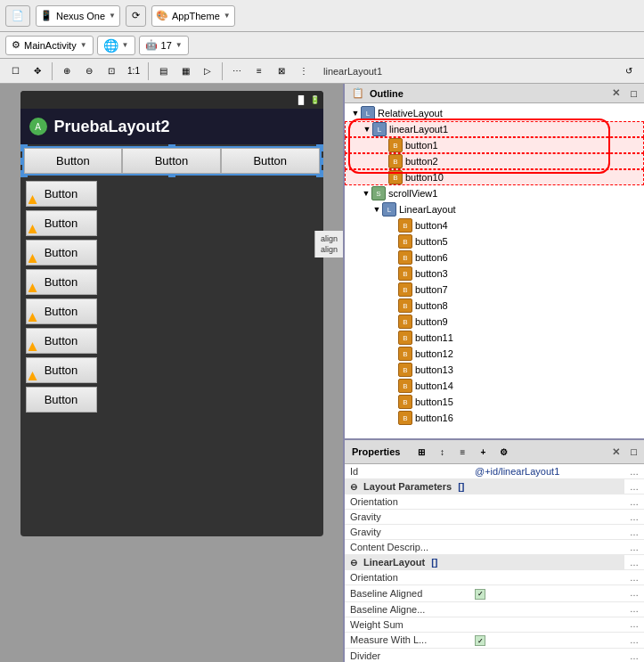  Describe the element at coordinates (281, 71) in the screenshot. I see `distribute-button: ⊠` at that location.